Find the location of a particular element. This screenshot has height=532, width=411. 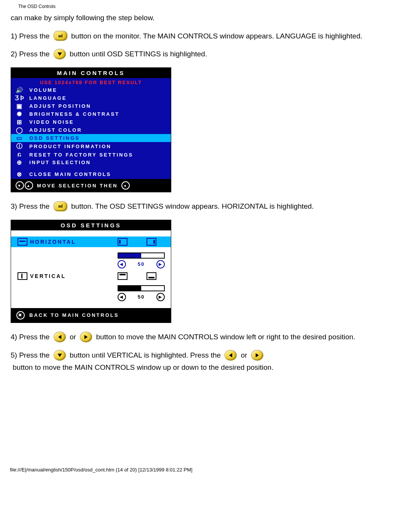

step-2: 2) Press the button until OSD SETTINGS i… is located at coordinates (206, 54).